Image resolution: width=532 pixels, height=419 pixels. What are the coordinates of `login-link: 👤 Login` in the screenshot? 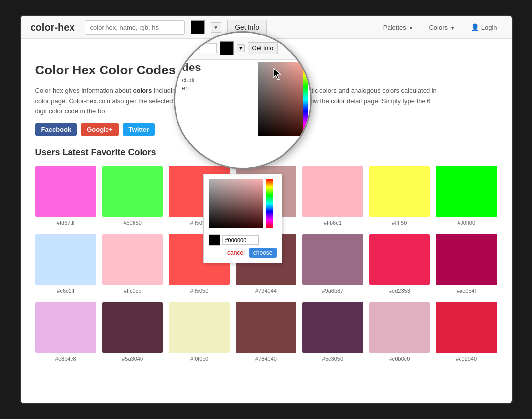 It's located at (484, 27).